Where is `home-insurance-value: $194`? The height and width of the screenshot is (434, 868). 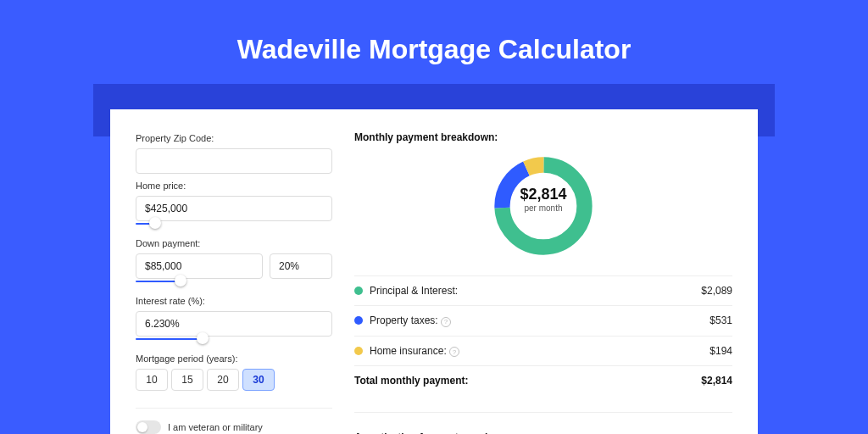
home-insurance-value: $194 is located at coordinates (721, 351).